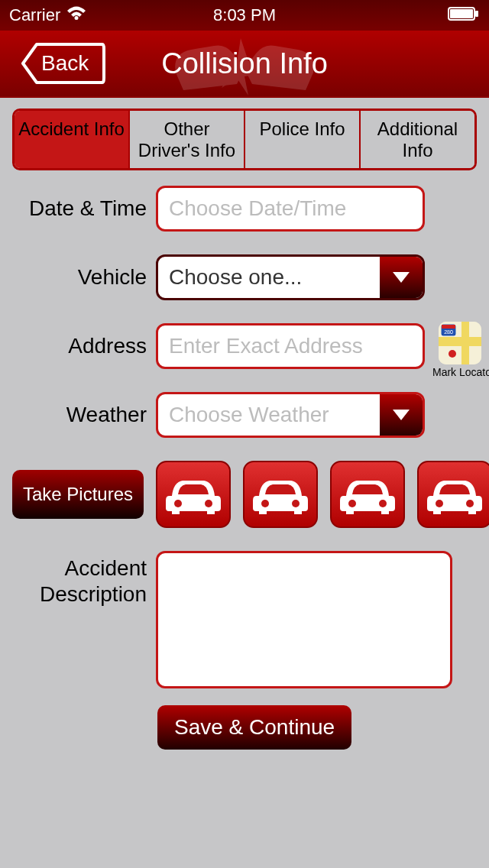 The image size is (489, 868). I want to click on map-icon: 280, so click(460, 343).